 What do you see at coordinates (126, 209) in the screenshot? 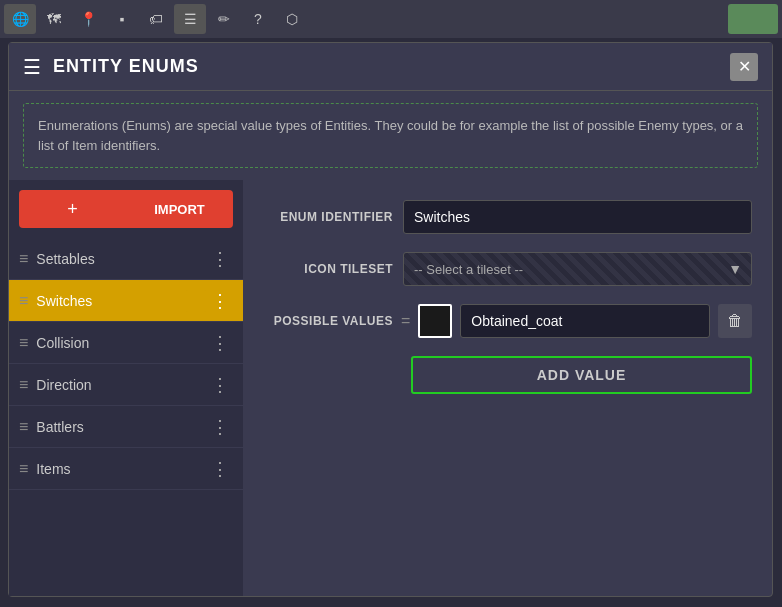
I see `action-buttons: + IMPORT` at bounding box center [126, 209].